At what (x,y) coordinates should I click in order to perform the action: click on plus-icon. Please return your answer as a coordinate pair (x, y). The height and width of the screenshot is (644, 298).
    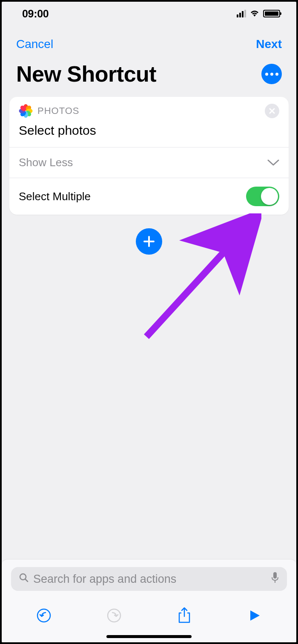
    Looking at the image, I should click on (149, 241).